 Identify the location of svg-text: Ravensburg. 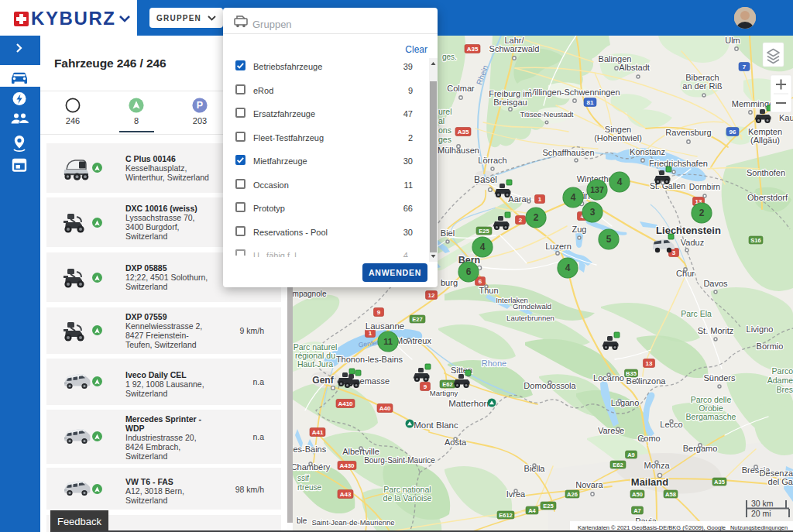
(688, 132).